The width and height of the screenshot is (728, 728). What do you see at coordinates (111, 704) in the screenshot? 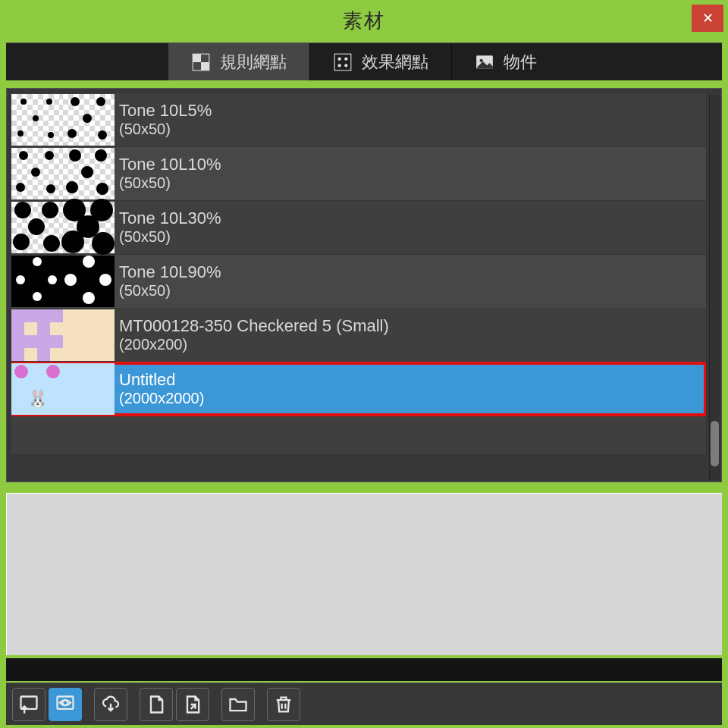
I see `cloud-download-button` at bounding box center [111, 704].